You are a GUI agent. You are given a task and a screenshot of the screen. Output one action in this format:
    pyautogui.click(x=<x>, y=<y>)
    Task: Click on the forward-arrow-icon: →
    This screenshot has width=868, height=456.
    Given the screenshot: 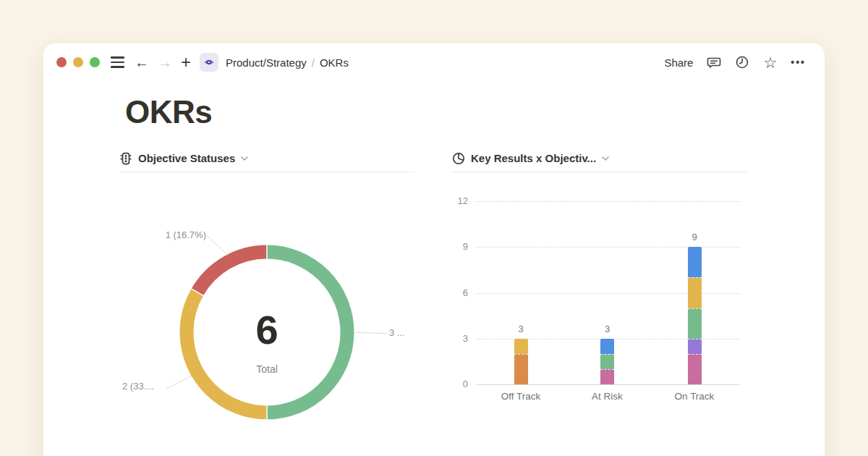 What is the action you would take?
    pyautogui.click(x=165, y=62)
    